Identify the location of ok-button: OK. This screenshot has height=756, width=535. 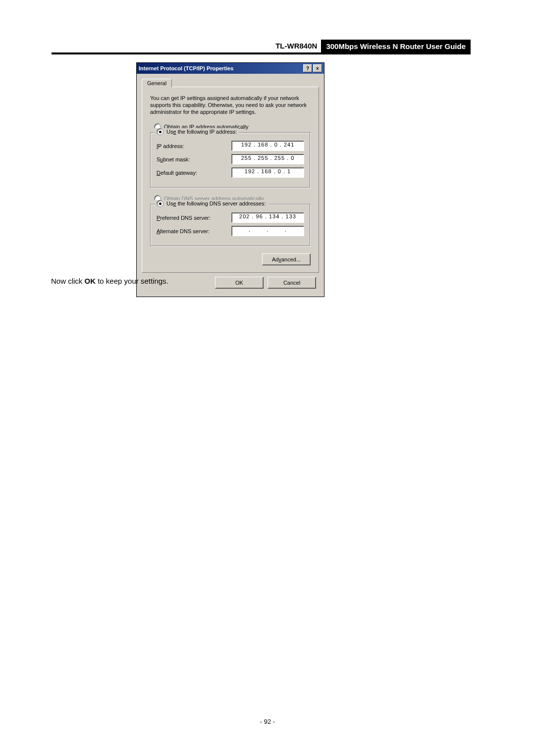
(239, 283).